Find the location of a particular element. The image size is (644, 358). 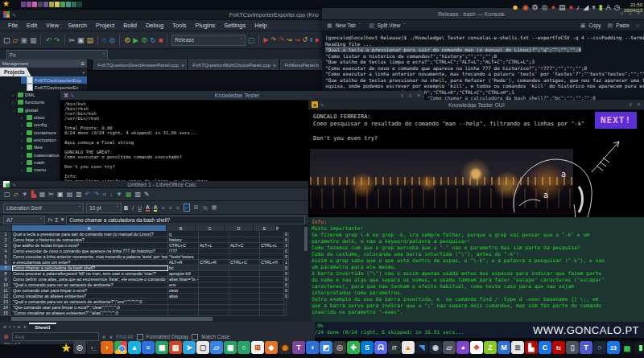

mail-icon: M is located at coordinates (504, 348).